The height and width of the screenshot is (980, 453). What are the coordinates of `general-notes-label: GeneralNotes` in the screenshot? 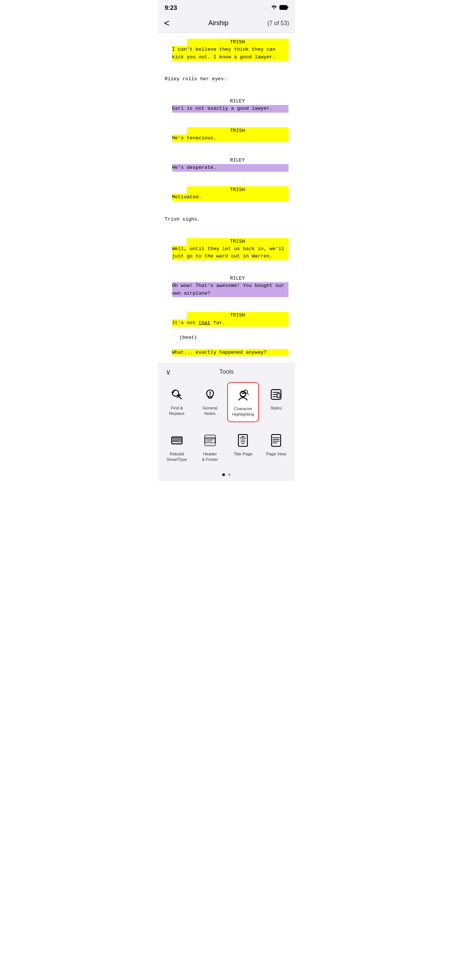 It's located at (210, 411).